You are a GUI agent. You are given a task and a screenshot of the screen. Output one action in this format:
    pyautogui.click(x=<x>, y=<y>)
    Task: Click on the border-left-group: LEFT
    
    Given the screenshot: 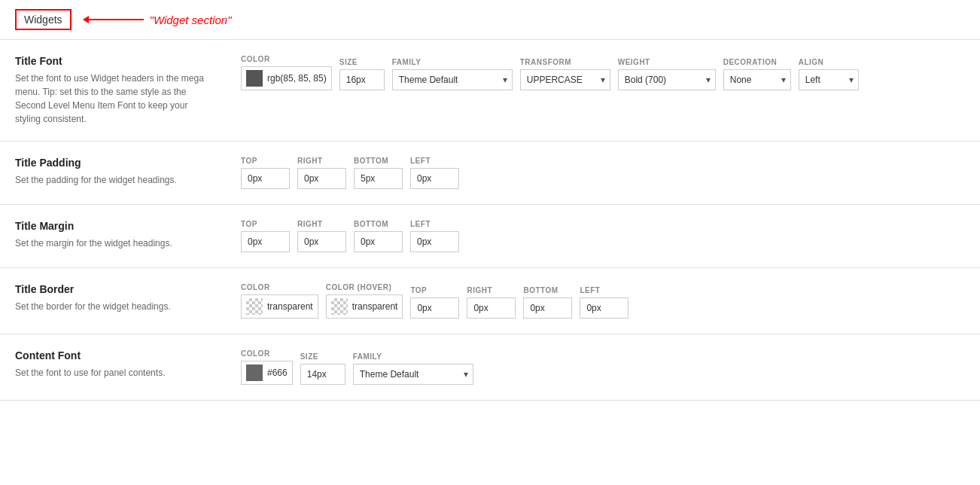 What is the action you would take?
    pyautogui.click(x=604, y=303)
    